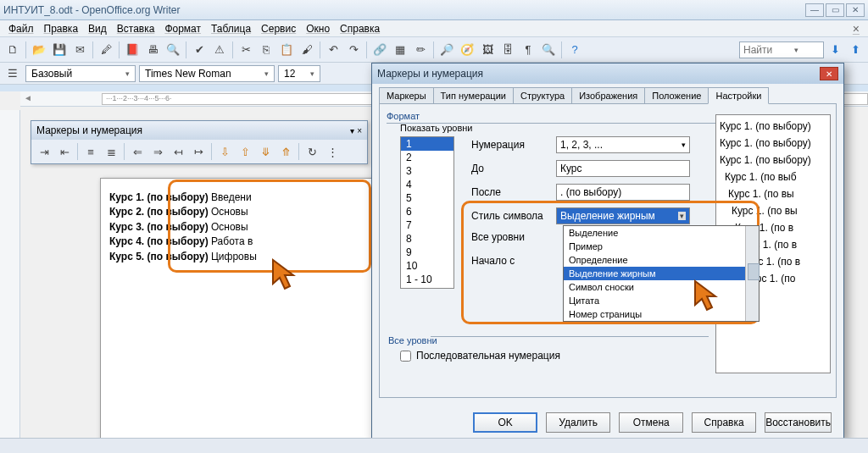 This screenshot has width=868, height=453. I want to click on bullets-toolbar-panel: Маркеры и нумерация ▾ × ⇥ ⇤ ≡ ≣ ⇐ ⇒ ↤ ↦ …, so click(199, 142).